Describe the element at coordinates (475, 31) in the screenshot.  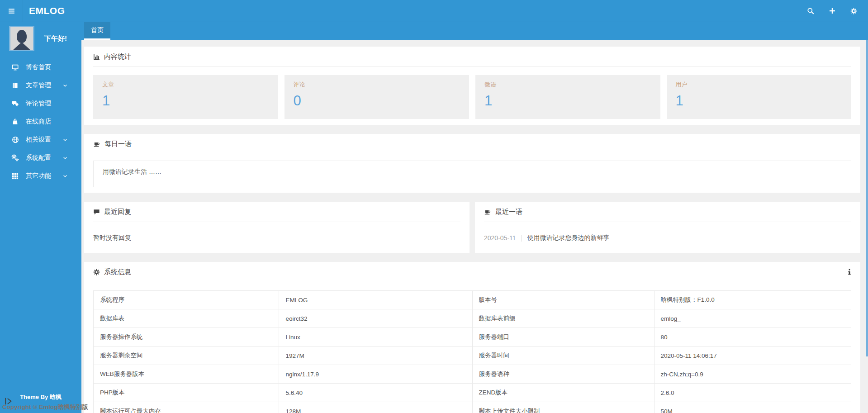
I see `tab-strip: 首页` at that location.